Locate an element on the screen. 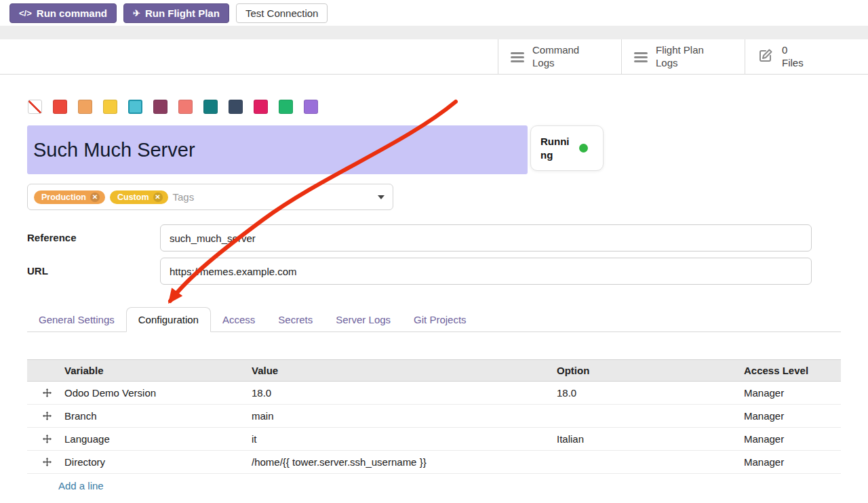 This screenshot has width=868, height=503. cell-value: main is located at coordinates (404, 416).